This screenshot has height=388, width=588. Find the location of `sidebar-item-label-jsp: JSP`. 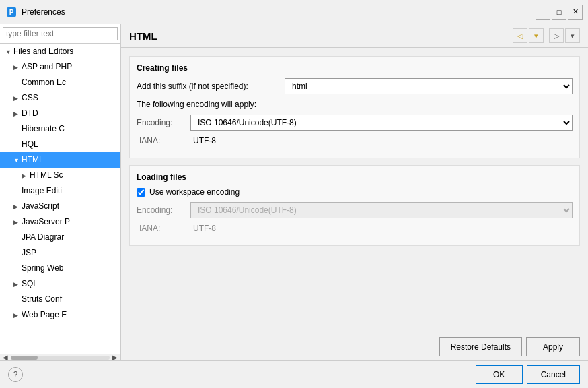

sidebar-item-label-jsp: JSP is located at coordinates (29, 253).